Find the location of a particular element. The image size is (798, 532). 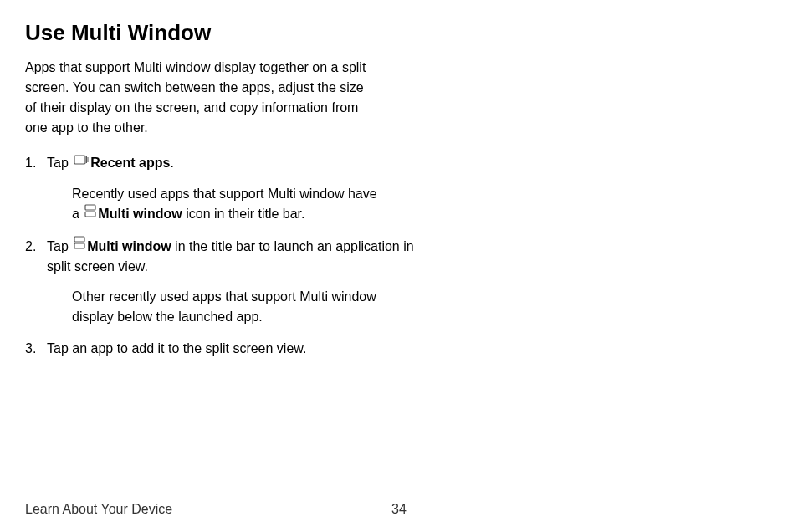

step-1-sub-bold: Multi window is located at coordinates (140, 214).